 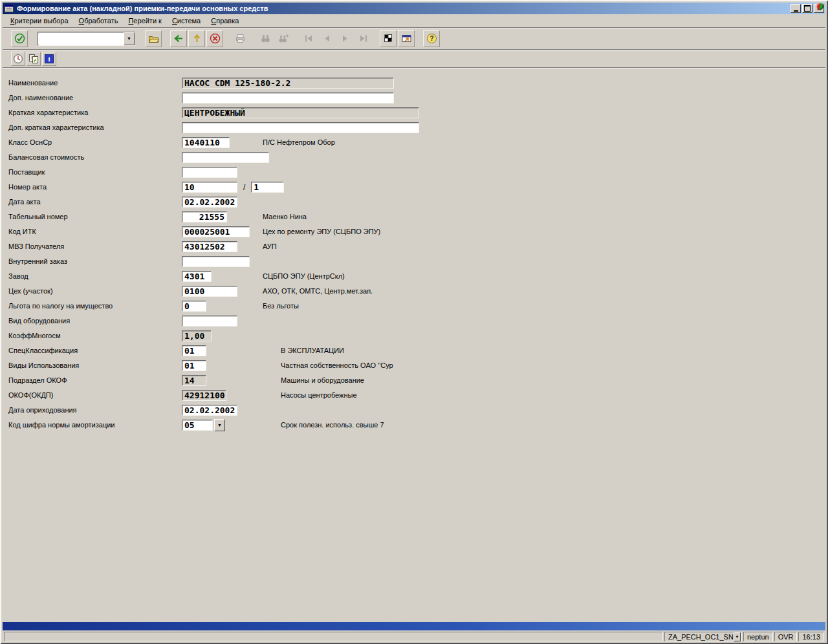 I want to click on back-button, so click(x=179, y=39).